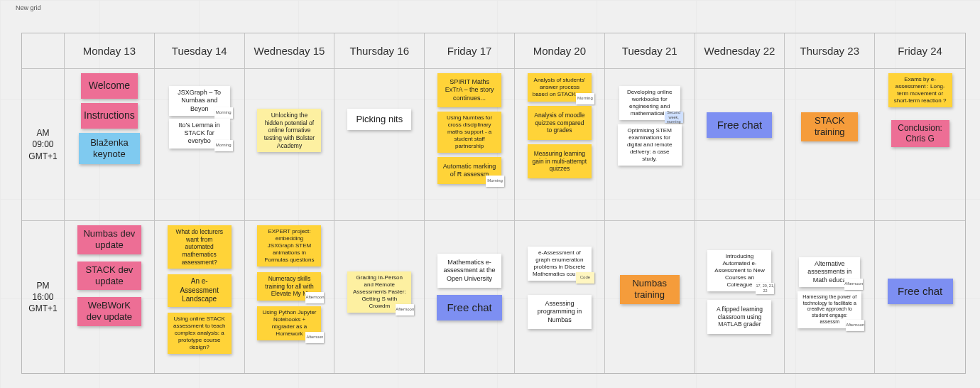  Describe the element at coordinates (379, 51) in the screenshot. I see `day-header: Thursday 16` at that location.